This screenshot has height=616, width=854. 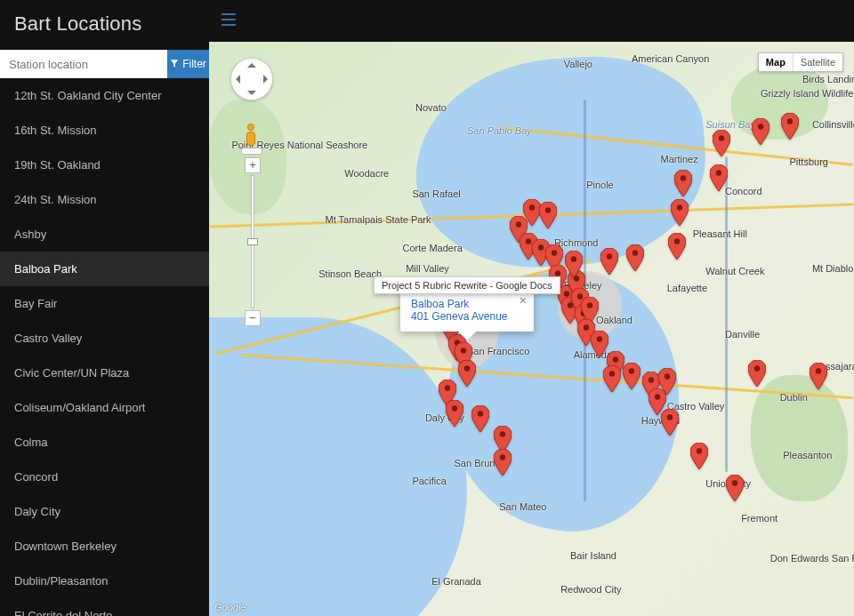 What do you see at coordinates (105, 235) in the screenshot?
I see `station-list-item: Ashby` at bounding box center [105, 235].